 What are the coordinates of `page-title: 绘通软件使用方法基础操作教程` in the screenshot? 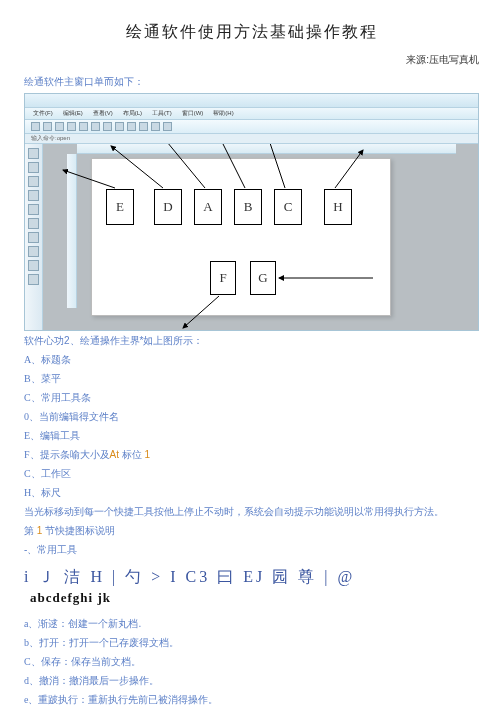 It's located at (252, 32).